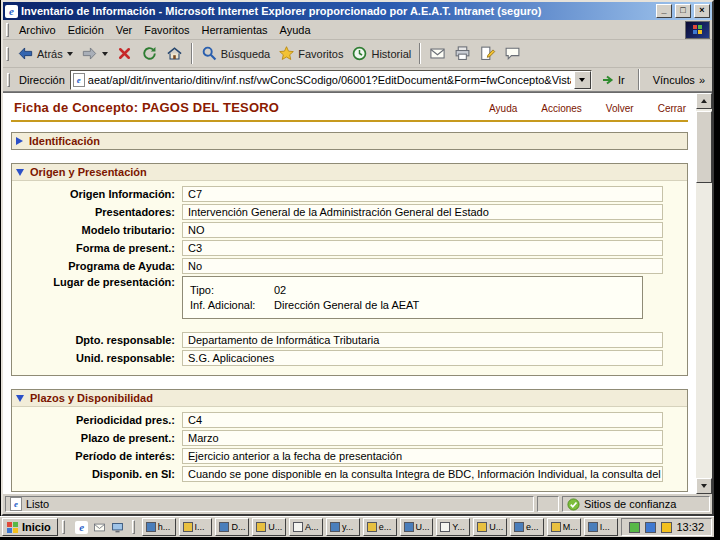  Describe the element at coordinates (462, 54) in the screenshot. I see `print-button` at that location.